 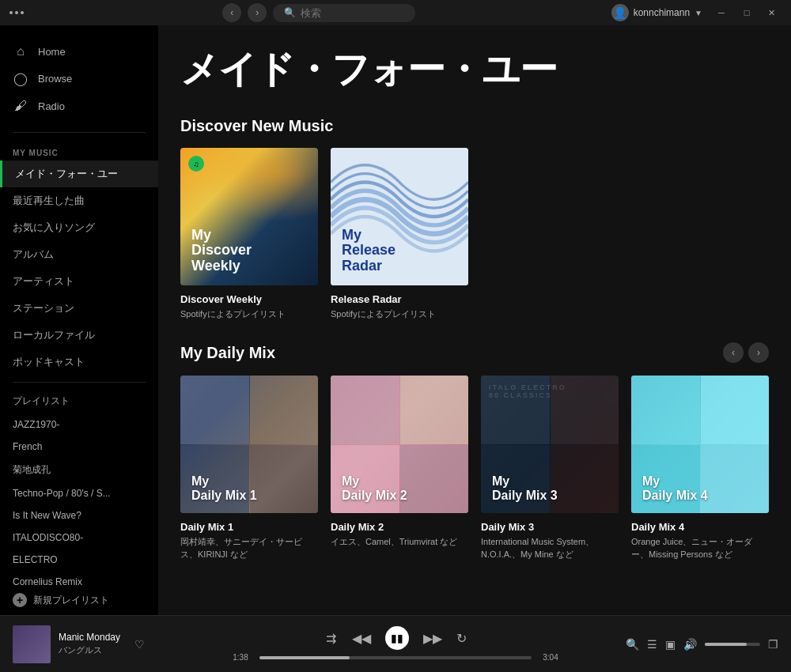 I want to click on previous-button: ◀◀, so click(x=361, y=639).